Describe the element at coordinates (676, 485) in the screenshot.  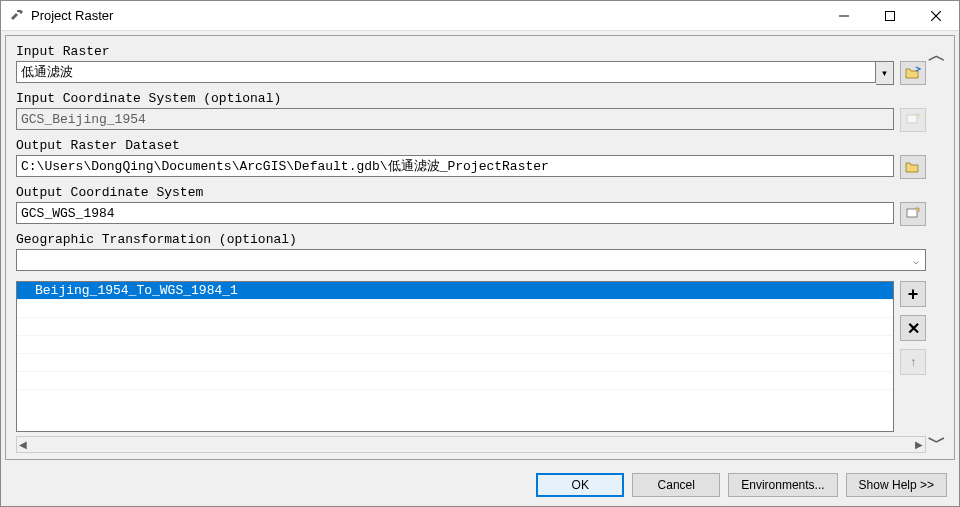
I see `cancel-button: Cancel` at that location.